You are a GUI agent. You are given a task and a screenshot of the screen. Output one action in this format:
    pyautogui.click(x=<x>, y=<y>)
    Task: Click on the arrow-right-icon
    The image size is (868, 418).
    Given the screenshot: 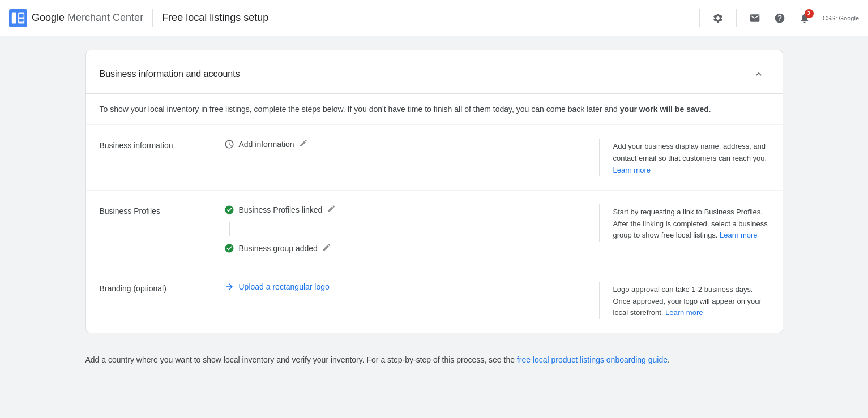 What is the action you would take?
    pyautogui.click(x=229, y=287)
    